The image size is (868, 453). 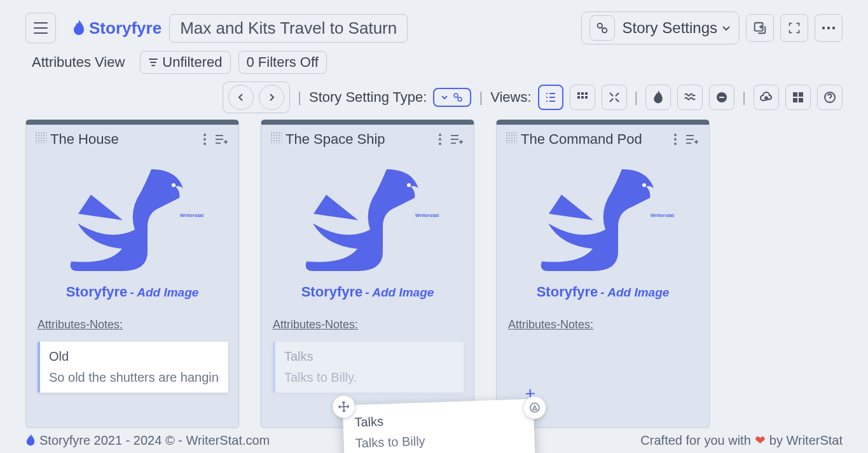 I want to click on top-right-controls: Story Settings, so click(x=712, y=28).